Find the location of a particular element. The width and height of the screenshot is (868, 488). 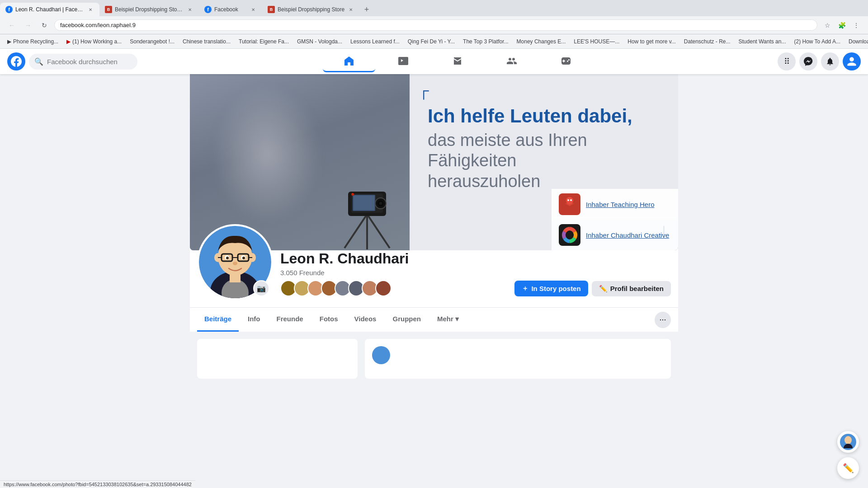

edit-profile-button: ✏️ Profil bearbeiten is located at coordinates (631, 289).